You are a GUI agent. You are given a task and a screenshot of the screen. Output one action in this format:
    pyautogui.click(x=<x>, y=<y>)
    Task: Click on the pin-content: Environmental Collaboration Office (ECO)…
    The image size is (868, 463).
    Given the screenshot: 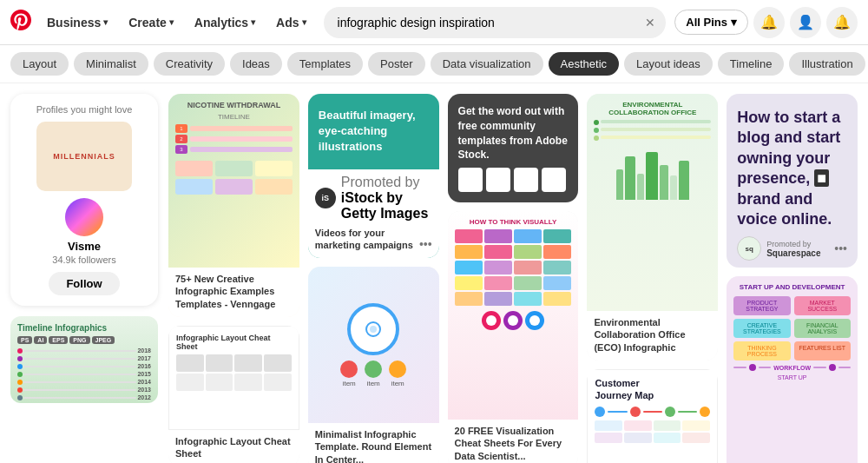 What is the action you would take?
    pyautogui.click(x=653, y=335)
    